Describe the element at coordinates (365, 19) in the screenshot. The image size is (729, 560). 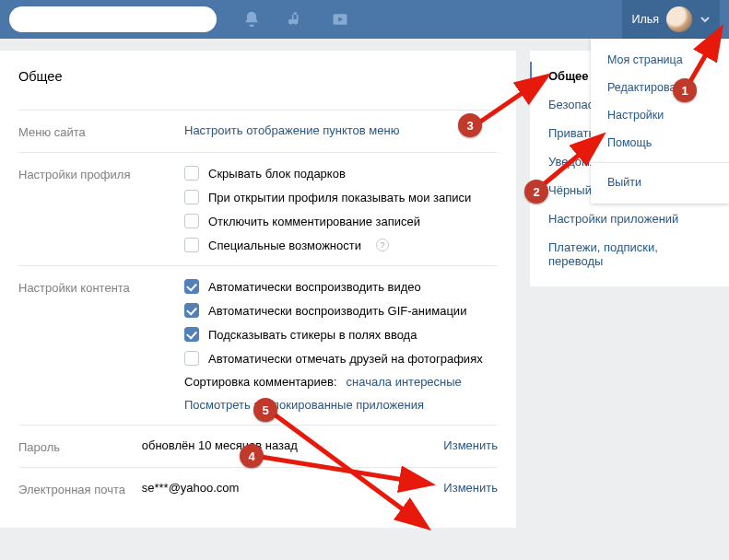
I see `top-header: Илья` at that location.